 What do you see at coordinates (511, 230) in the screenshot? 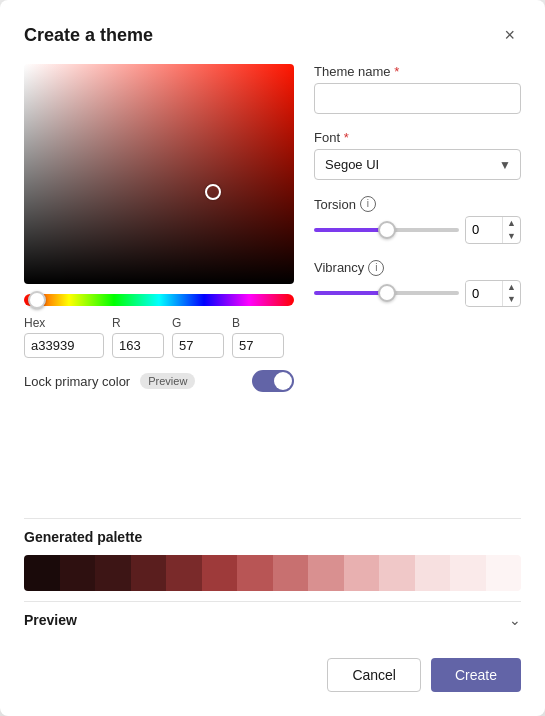
I see `torsion-spinner-btns: ▲ ▼` at bounding box center [511, 230].